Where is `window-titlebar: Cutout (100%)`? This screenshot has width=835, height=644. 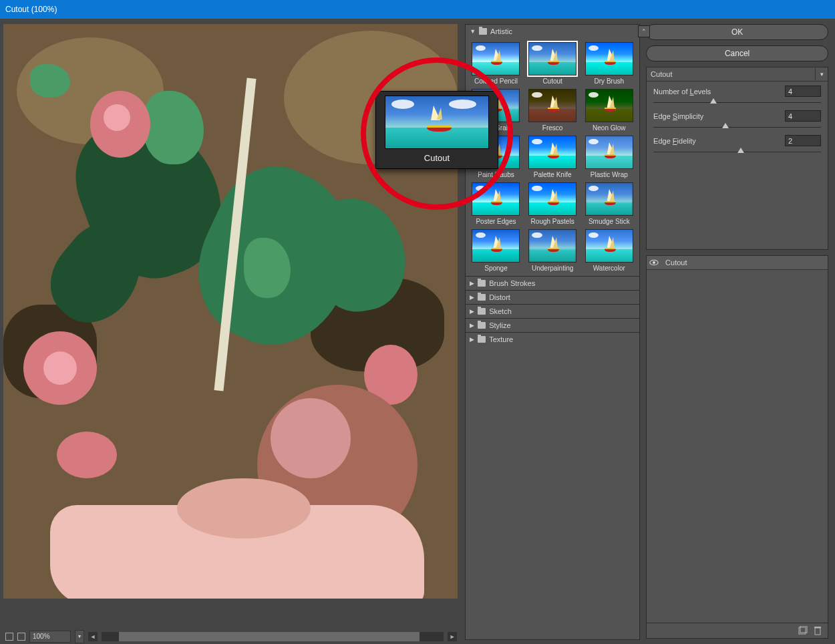 window-titlebar: Cutout (100%) is located at coordinates (418, 9).